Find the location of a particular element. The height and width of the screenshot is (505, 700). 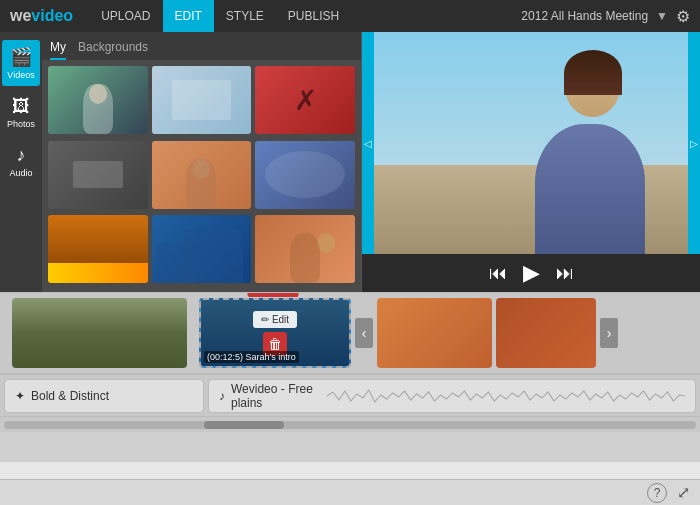

sidebar-videos-label: Videos is located at coordinates (20, 75).